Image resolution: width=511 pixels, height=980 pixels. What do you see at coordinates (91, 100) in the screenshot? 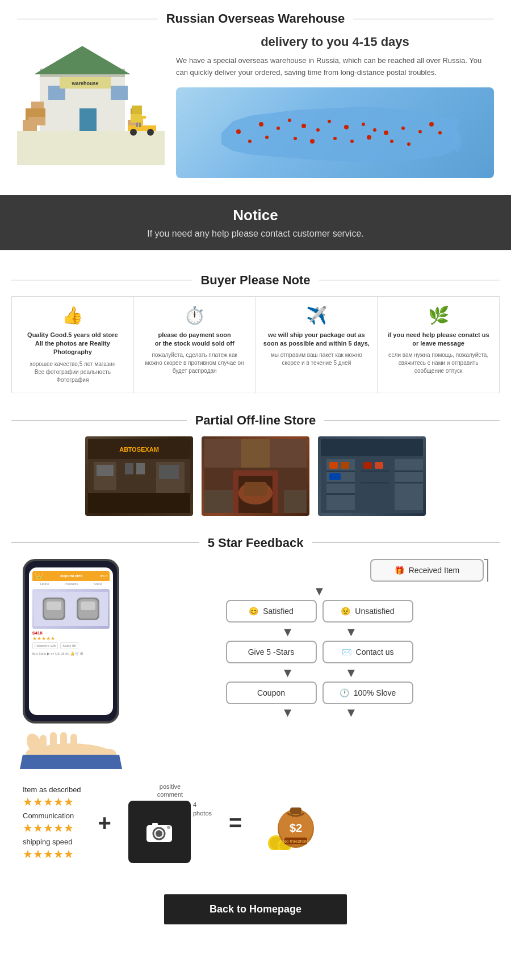
I see `warehouse-svg: warehouse` at bounding box center [91, 100].